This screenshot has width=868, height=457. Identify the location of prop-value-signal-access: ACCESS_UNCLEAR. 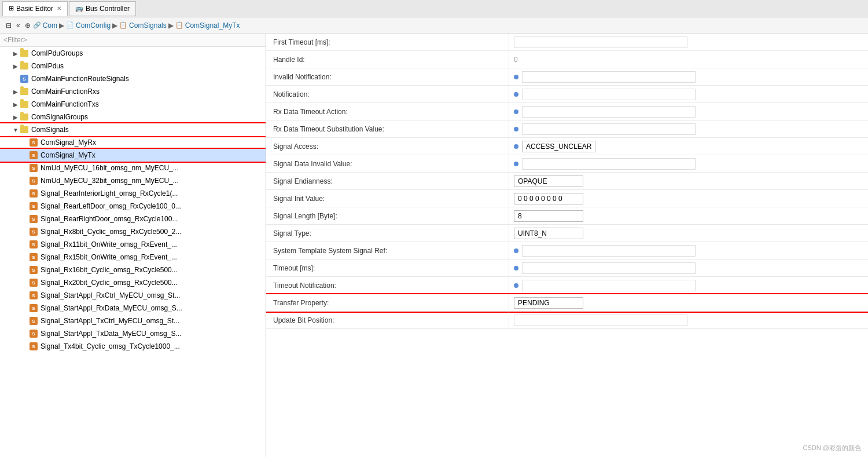
(689, 146).